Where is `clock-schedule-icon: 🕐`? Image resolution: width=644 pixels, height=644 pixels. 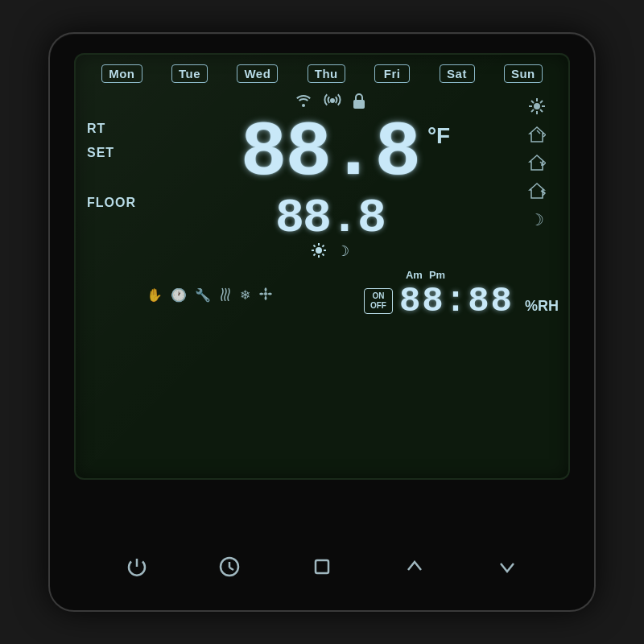
clock-schedule-icon: 🕐 is located at coordinates (179, 295).